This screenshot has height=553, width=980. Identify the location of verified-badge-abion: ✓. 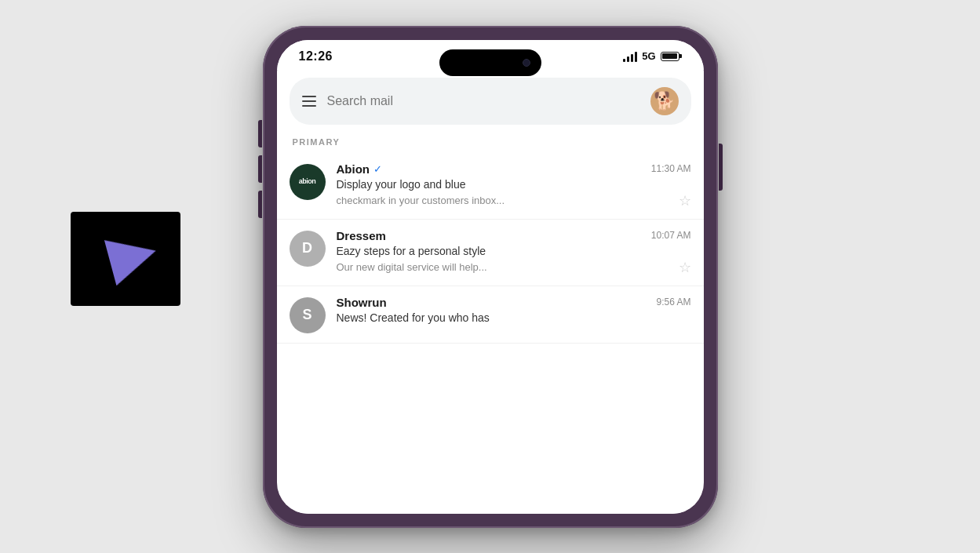
(378, 169).